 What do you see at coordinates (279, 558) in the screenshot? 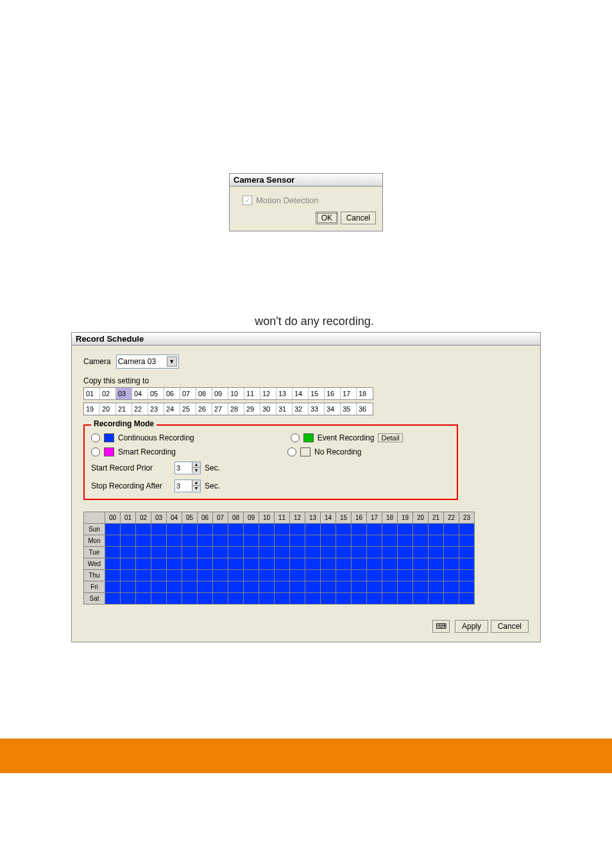
I see `schedule-grid: 0001020304050607080910111213141516171819…` at bounding box center [279, 558].